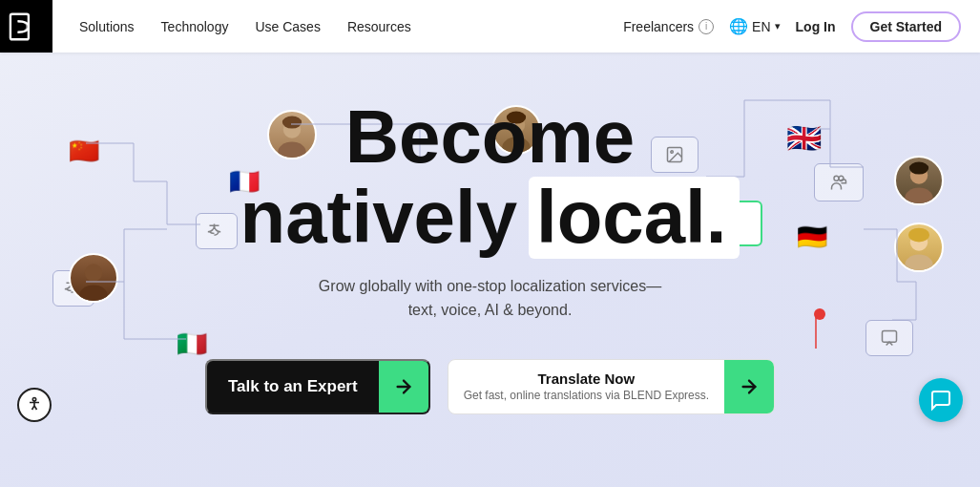 This screenshot has height=487, width=980. What do you see at coordinates (803, 138) in the screenshot?
I see `flag-uk: 🇬🇧` at bounding box center [803, 138].